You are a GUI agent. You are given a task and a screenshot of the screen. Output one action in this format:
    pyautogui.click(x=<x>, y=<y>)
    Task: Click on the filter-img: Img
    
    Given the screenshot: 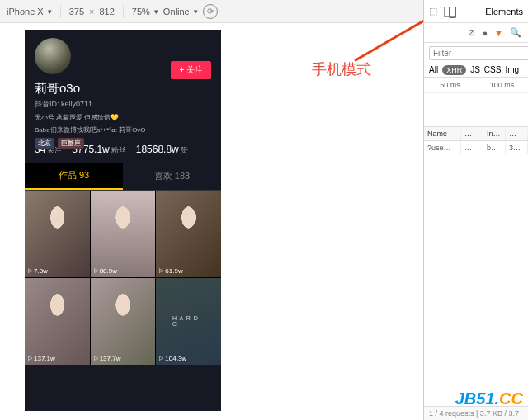 What is the action you would take?
    pyautogui.click(x=512, y=70)
    